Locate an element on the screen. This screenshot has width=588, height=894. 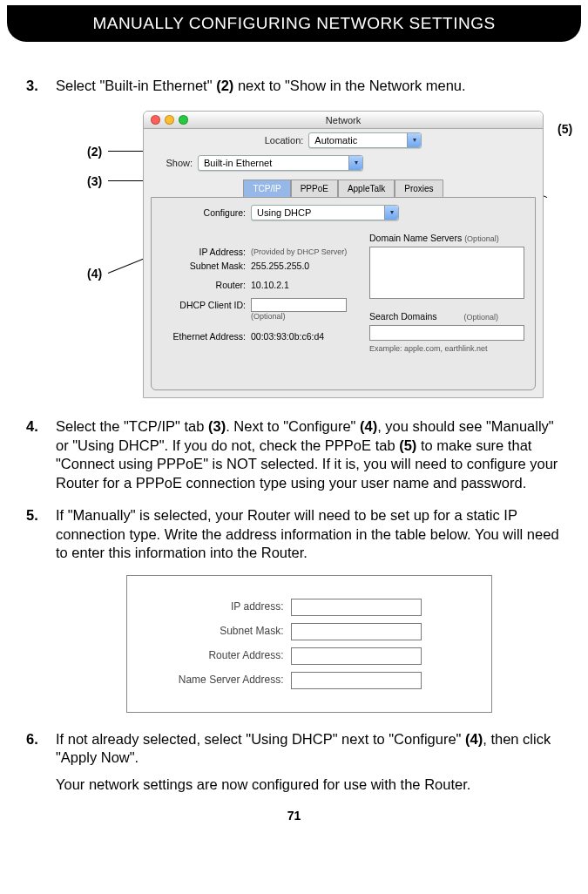
step-4: Select the "TCP/IP" tab (3). Next to "Co… is located at coordinates (294, 455).